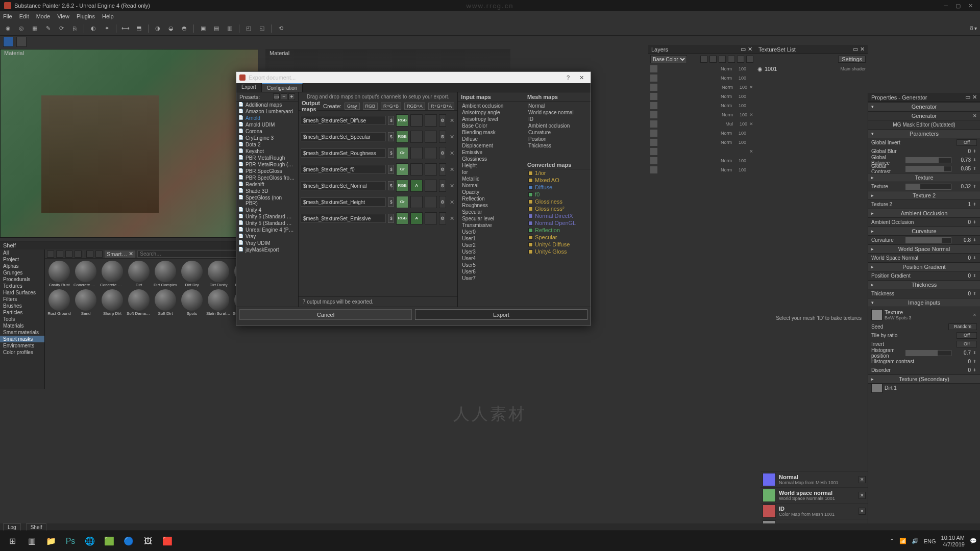 The width and height of the screenshot is (980, 551). I want to click on shelf-filter-icon, so click(90, 254).